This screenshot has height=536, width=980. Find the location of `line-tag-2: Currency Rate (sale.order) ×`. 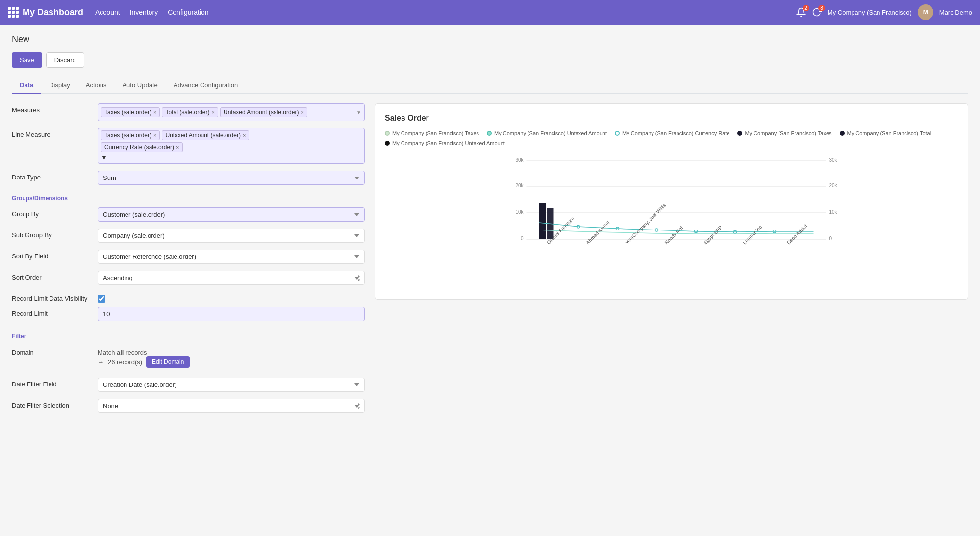

line-tag-2: Currency Rate (sale.order) × is located at coordinates (142, 147).